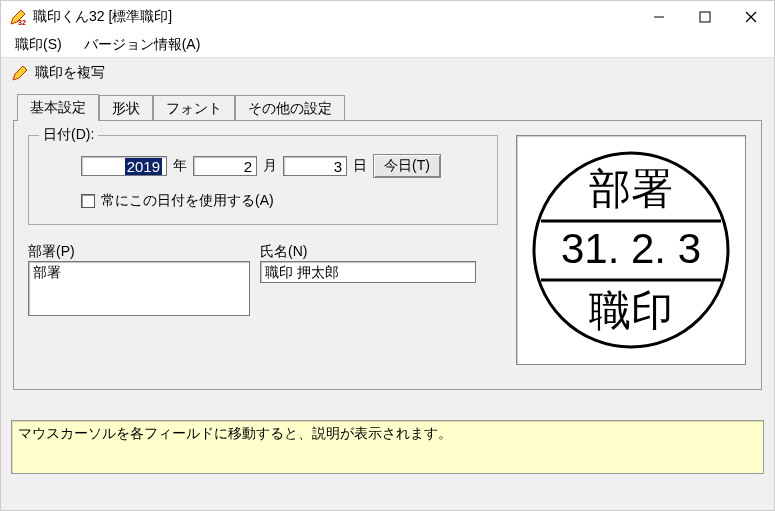  What do you see at coordinates (659, 17) in the screenshot?
I see `minimize-button` at bounding box center [659, 17].